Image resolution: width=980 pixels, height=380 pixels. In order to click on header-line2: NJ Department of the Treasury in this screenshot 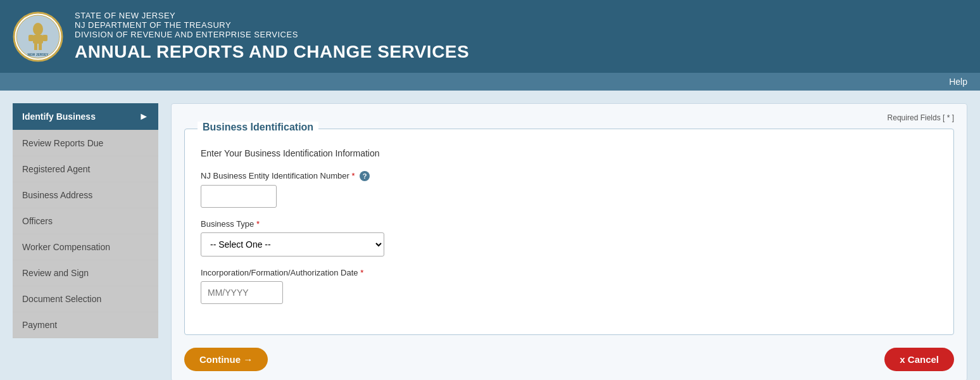, I will do `click(272, 25)`.